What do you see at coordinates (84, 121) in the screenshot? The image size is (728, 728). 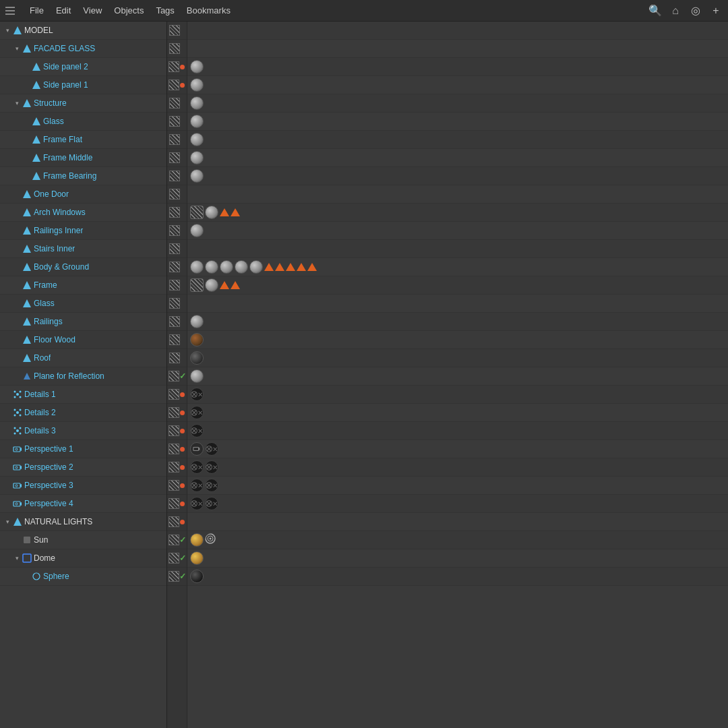 I see `tree-row-glass: Glass` at bounding box center [84, 121].